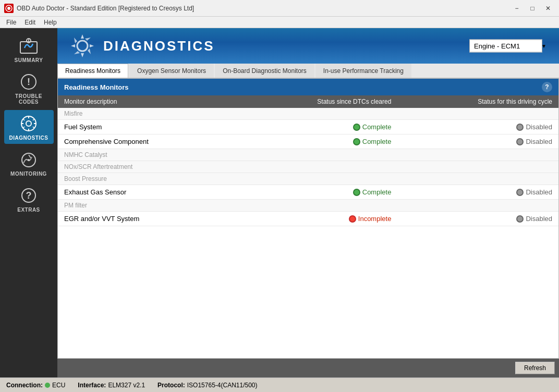 The width and height of the screenshot is (559, 392). What do you see at coordinates (263, 8) in the screenshot?
I see `window-title: OBD Auto Doctor - Standard Edition [Regi…` at bounding box center [263, 8].